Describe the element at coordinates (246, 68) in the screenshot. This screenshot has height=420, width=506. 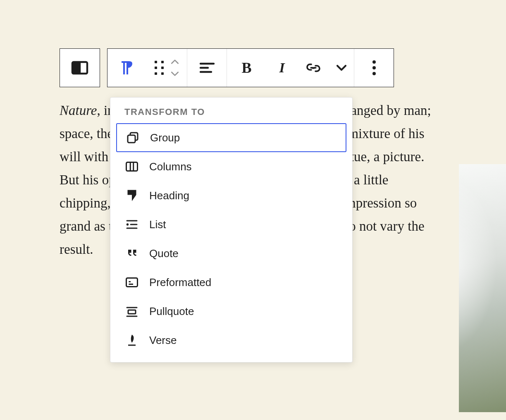
I see `bold-icon: B` at that location.